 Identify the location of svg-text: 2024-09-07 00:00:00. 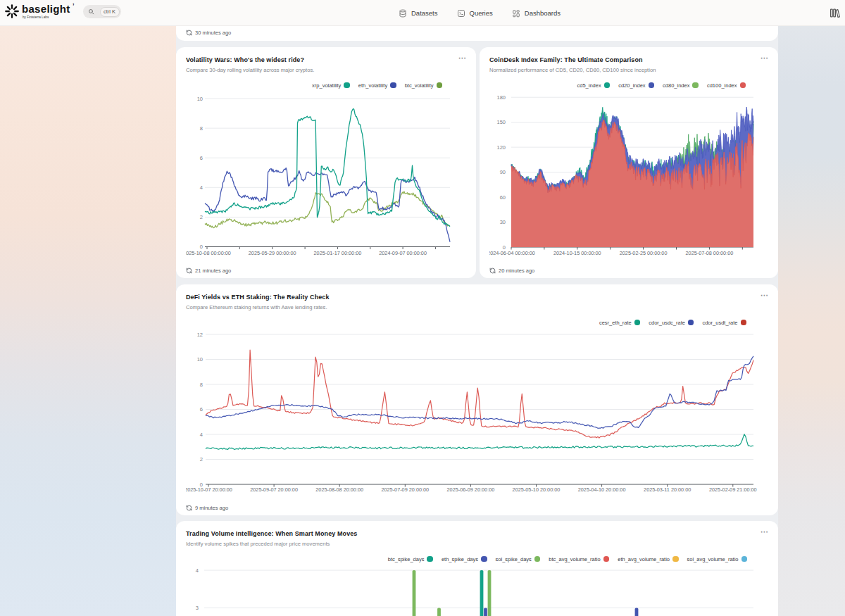
(403, 253).